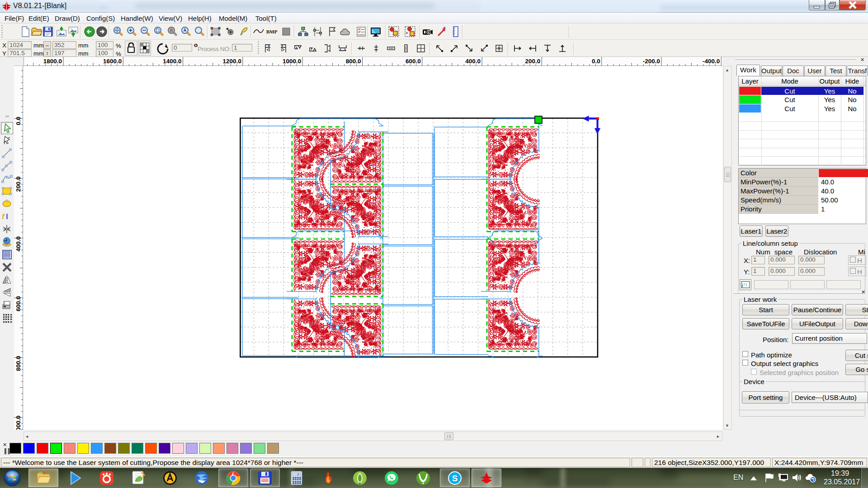  What do you see at coordinates (711, 61) in the screenshot?
I see `svg-text: -400.0` at bounding box center [711, 61].